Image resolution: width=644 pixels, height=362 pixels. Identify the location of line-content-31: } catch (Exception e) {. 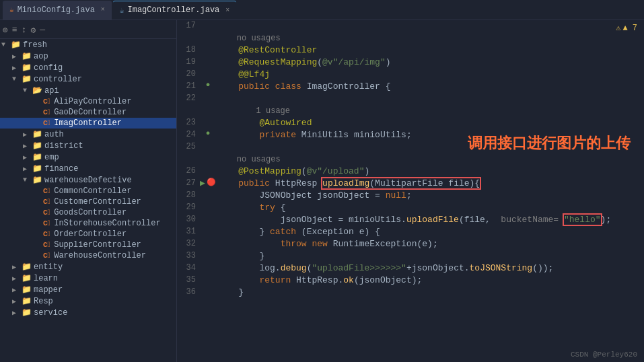
(429, 232).